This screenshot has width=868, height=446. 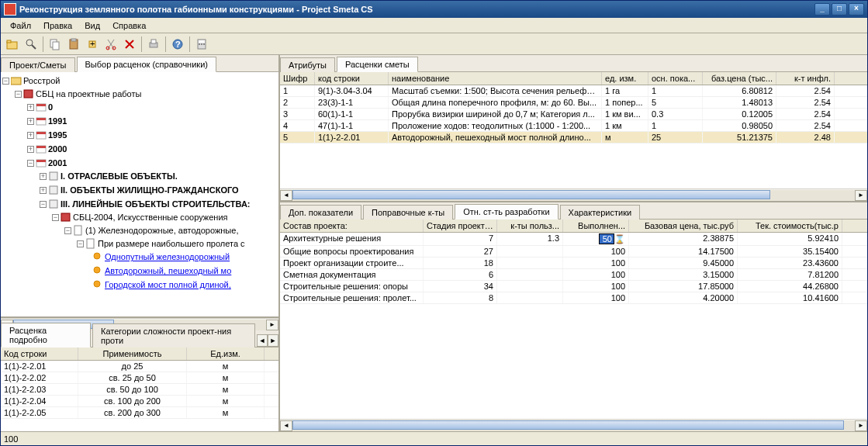 I want to click on tab-project: Проект/Сметы, so click(x=38, y=65).